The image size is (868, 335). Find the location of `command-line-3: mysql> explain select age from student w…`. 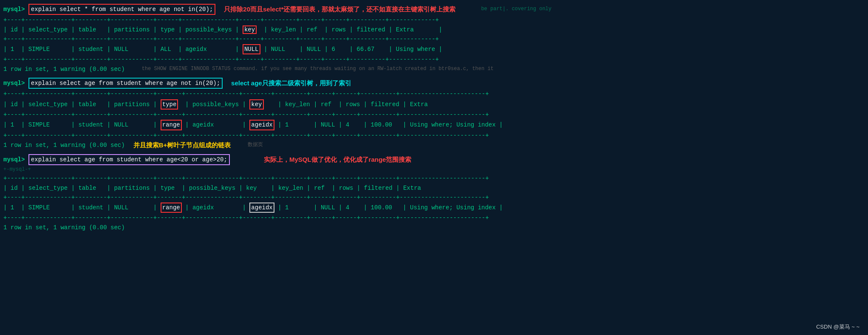

command-line-3: mysql> explain select age from student w… is located at coordinates (434, 160).